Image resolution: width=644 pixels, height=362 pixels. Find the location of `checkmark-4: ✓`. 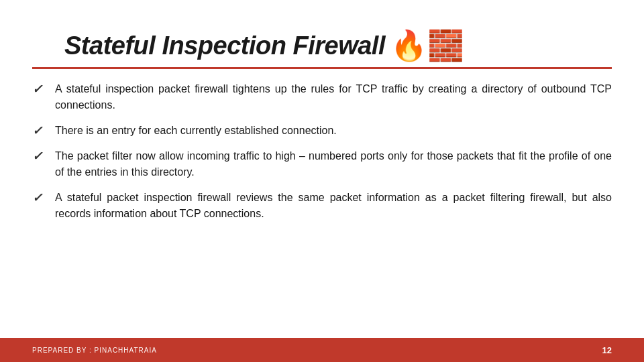

checkmark-4: ✓ is located at coordinates (38, 198).